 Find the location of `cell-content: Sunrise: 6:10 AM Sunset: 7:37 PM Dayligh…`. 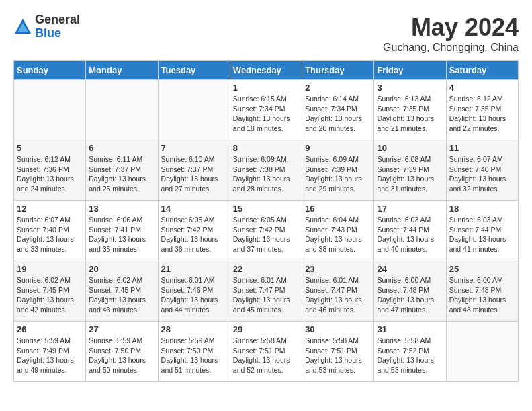

cell-content: Sunrise: 6:10 AM Sunset: 7:37 PM Dayligh… is located at coordinates (194, 175).